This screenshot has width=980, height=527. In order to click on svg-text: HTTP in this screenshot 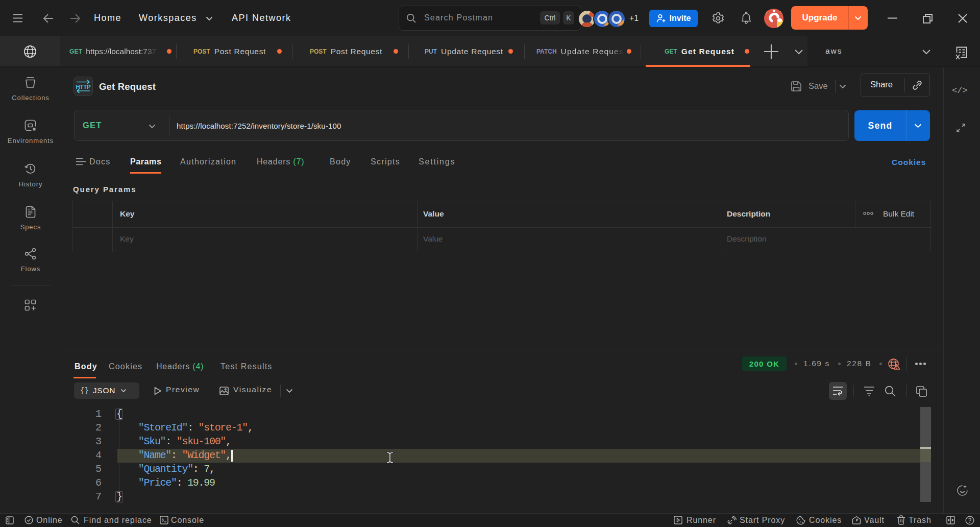, I will do `click(84, 87)`.